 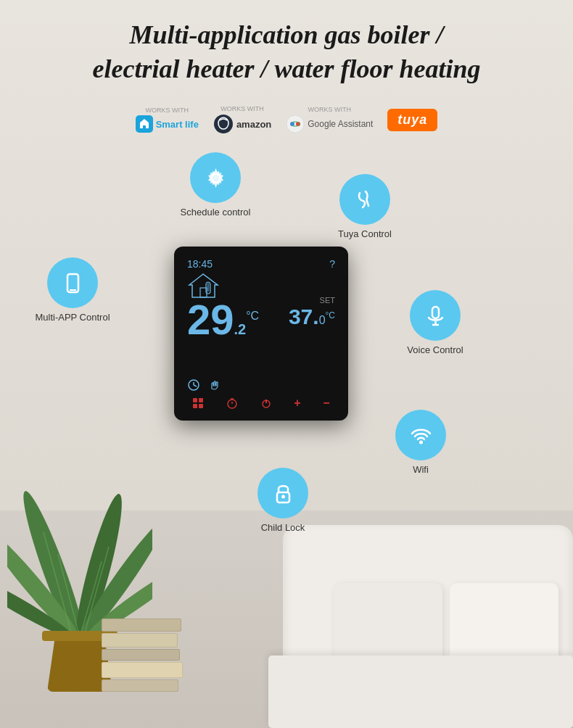 I want to click on clock-icon, so click(x=194, y=385).